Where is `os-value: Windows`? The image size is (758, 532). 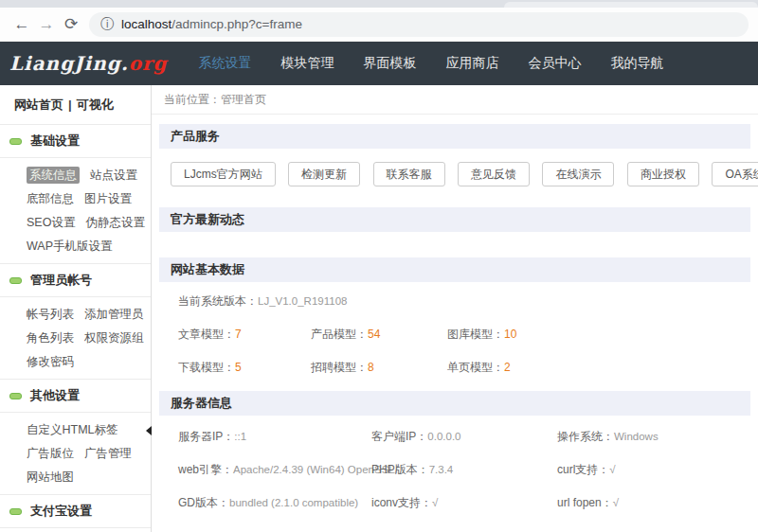 os-value: Windows is located at coordinates (637, 436).